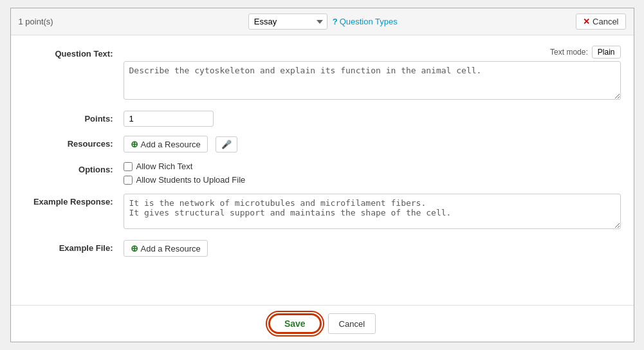 This screenshot has width=644, height=350. I want to click on example-file-label: Example File:, so click(73, 246).